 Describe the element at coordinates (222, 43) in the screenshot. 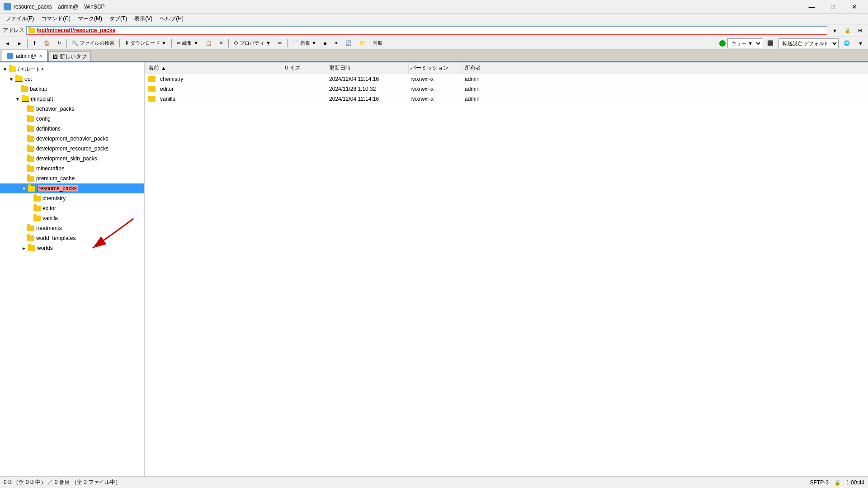

I see `delete-button: ✕` at that location.